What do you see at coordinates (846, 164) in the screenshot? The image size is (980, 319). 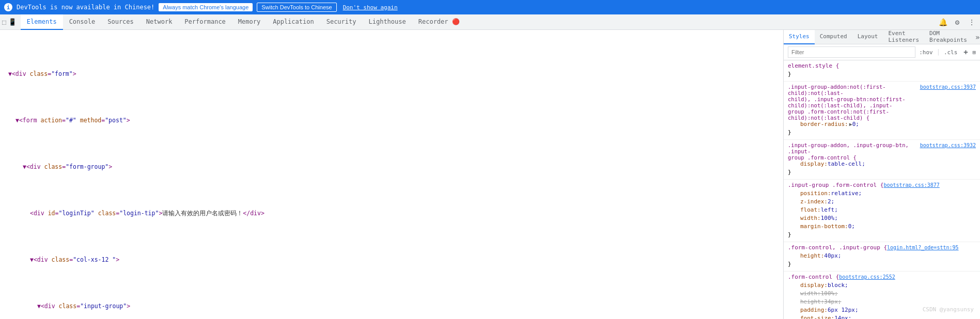 I see `style-value: table-cell;` at bounding box center [846, 164].